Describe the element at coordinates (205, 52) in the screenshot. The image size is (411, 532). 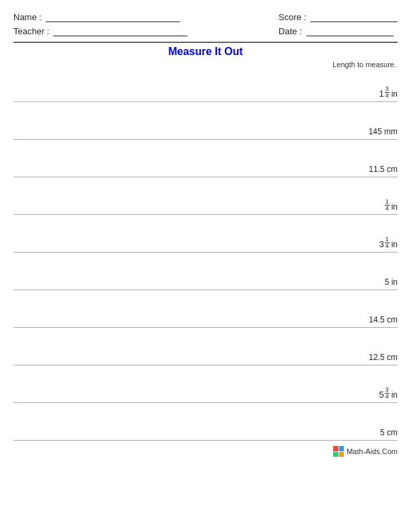
I see `worksheet-title: Measure It Out` at that location.